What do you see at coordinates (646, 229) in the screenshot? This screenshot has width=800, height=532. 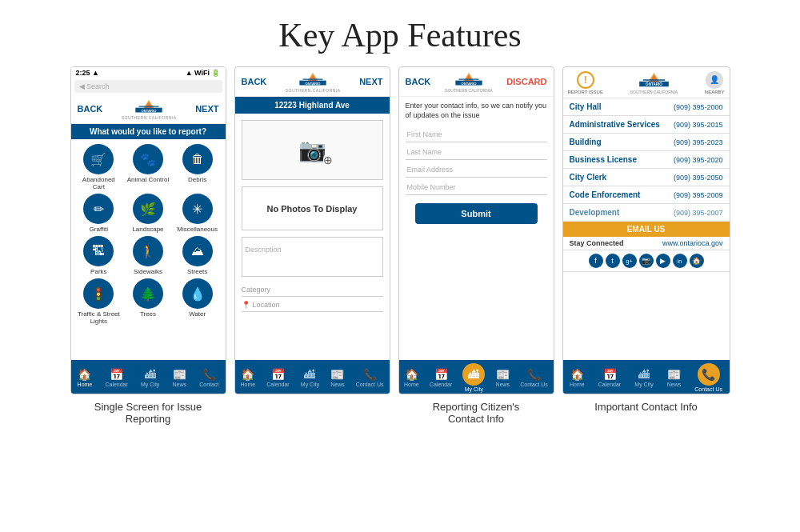 I see `email-us-button: EMAIL US` at bounding box center [646, 229].